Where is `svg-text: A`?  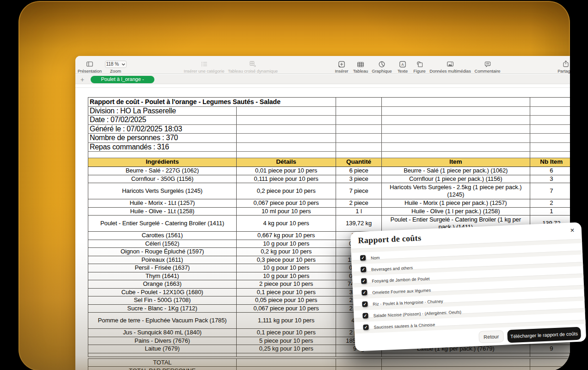
svg-text: A is located at coordinates (403, 65).